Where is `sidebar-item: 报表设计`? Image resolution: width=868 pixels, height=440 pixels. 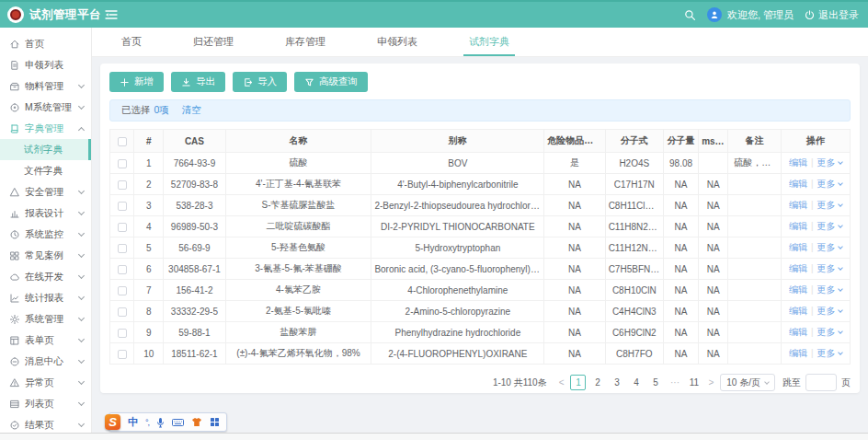
sidebar-item: 报表设计 is located at coordinates (46, 214).